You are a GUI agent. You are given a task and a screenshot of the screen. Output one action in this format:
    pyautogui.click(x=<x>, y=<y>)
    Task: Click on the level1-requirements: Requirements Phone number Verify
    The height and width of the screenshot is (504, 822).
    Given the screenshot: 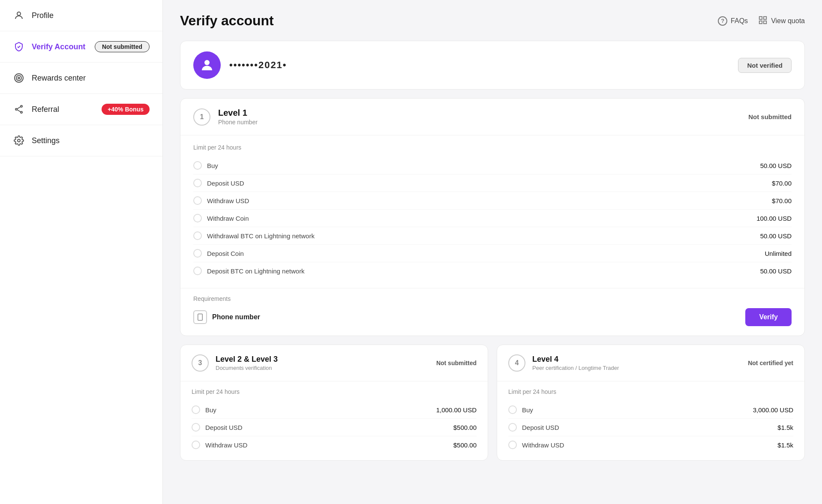 What is the action you would take?
    pyautogui.click(x=492, y=312)
    